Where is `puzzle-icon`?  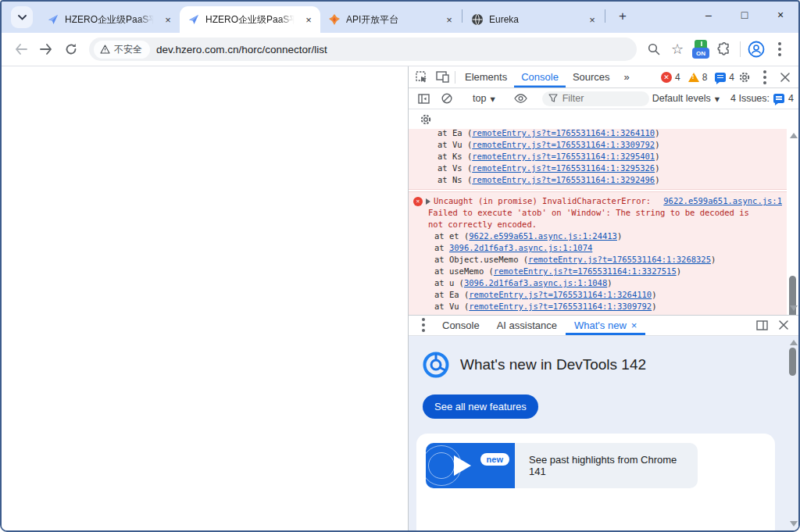
puzzle-icon is located at coordinates (724, 49).